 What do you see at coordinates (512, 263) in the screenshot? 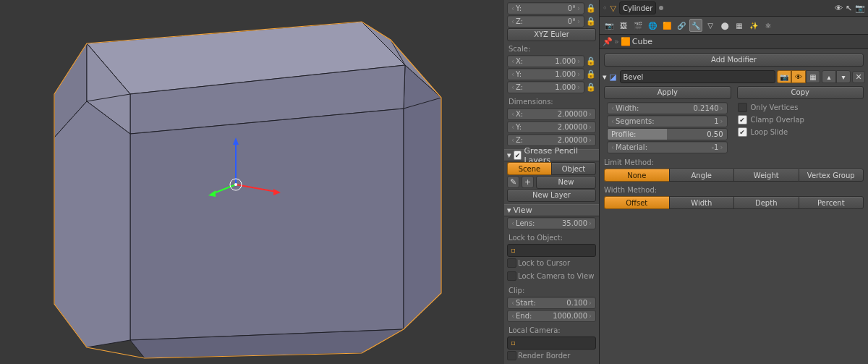
I see `lock-cursor-check` at bounding box center [512, 263].